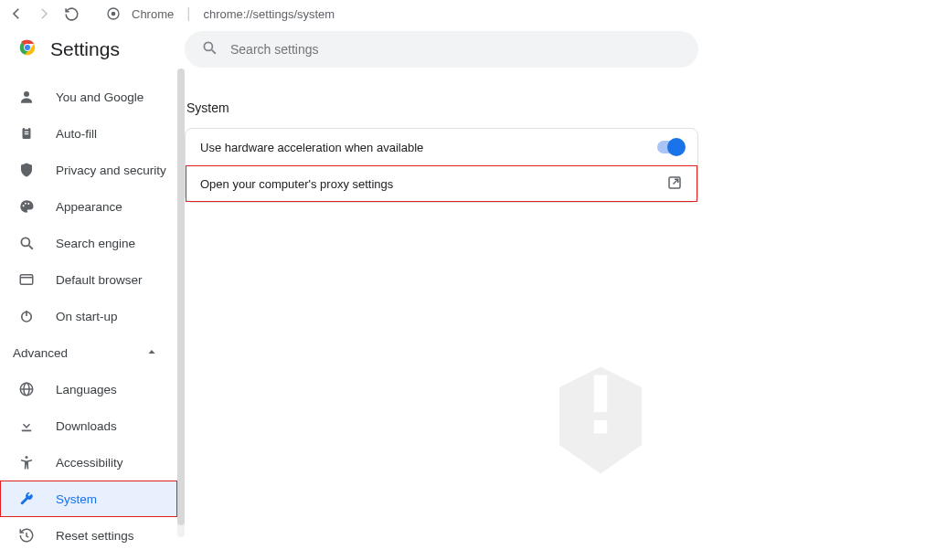  I want to click on chevron-up-icon, so click(152, 353).